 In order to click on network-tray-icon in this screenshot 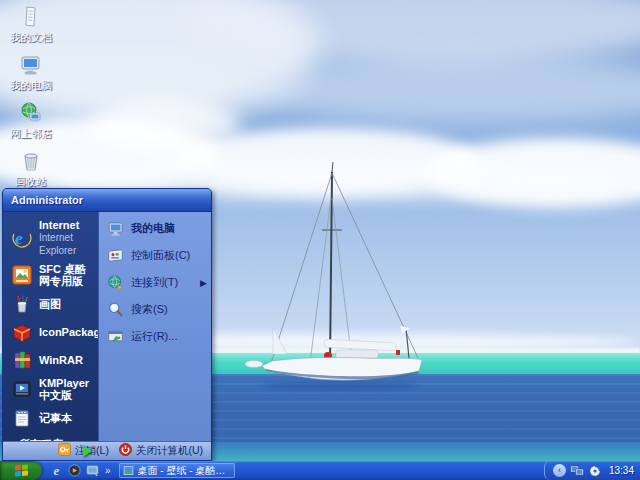, I will do `click(577, 470)`.